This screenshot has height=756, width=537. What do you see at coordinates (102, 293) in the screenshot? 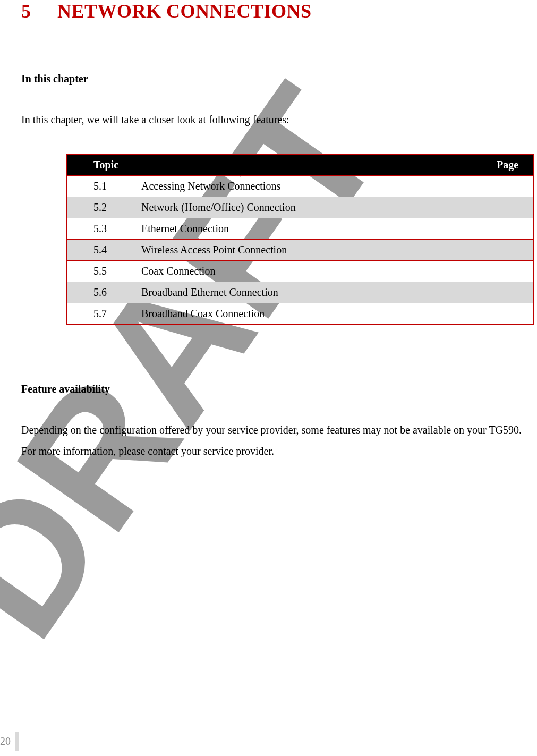
I see `toc-num: 5.6` at bounding box center [102, 293].